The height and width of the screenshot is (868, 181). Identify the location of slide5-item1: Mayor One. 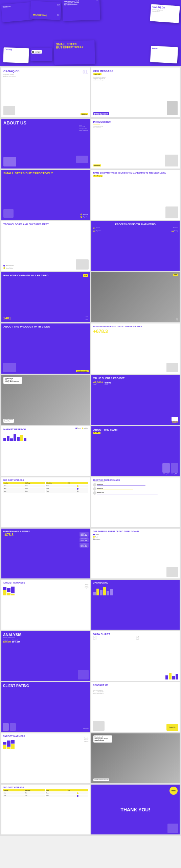
(85, 215).